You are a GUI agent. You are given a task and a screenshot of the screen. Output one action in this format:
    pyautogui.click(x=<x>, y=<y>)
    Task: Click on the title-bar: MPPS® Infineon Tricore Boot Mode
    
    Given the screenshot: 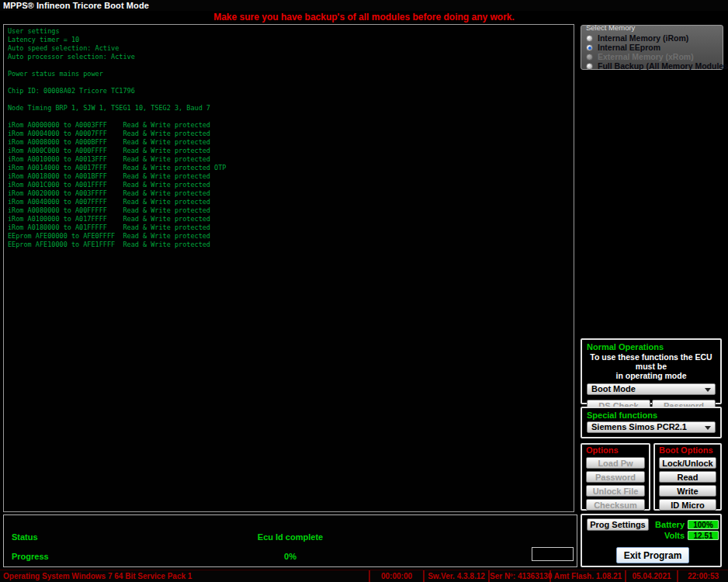 What is the action you would take?
    pyautogui.click(x=364, y=5)
    